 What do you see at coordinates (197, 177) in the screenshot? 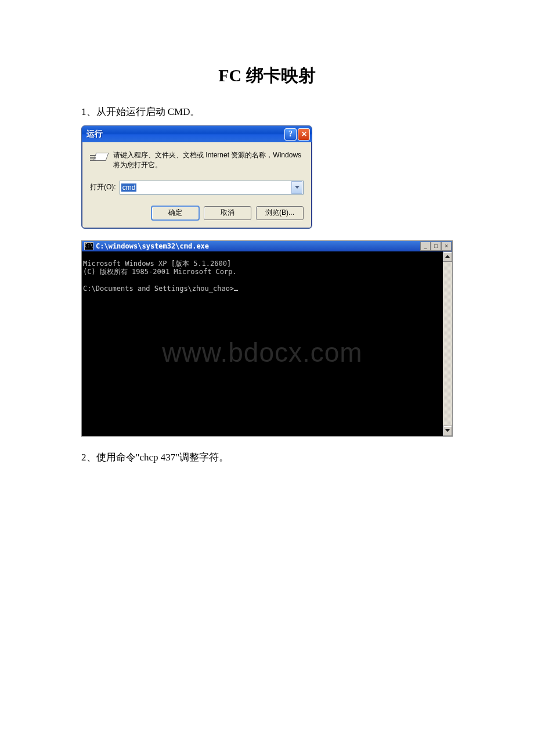
I see `run-dialog: 运行 请键入程序、文件夹、文档或 Internet 资源的名称，Windows …` at bounding box center [197, 177].